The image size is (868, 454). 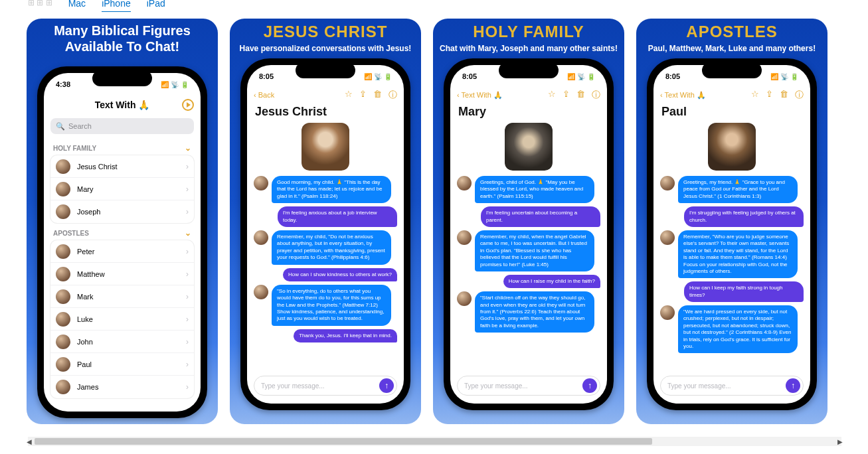 I want to click on play-icon, so click(x=188, y=105).